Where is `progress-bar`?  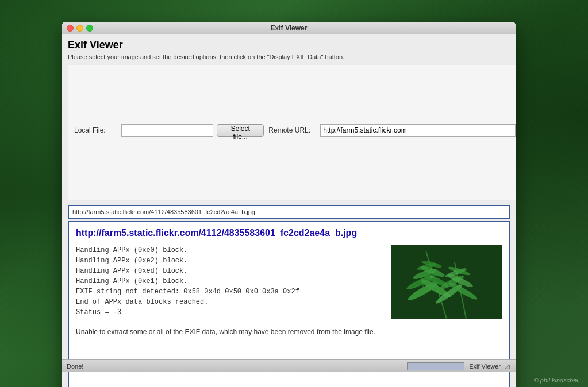 progress-bar is located at coordinates (436, 366).